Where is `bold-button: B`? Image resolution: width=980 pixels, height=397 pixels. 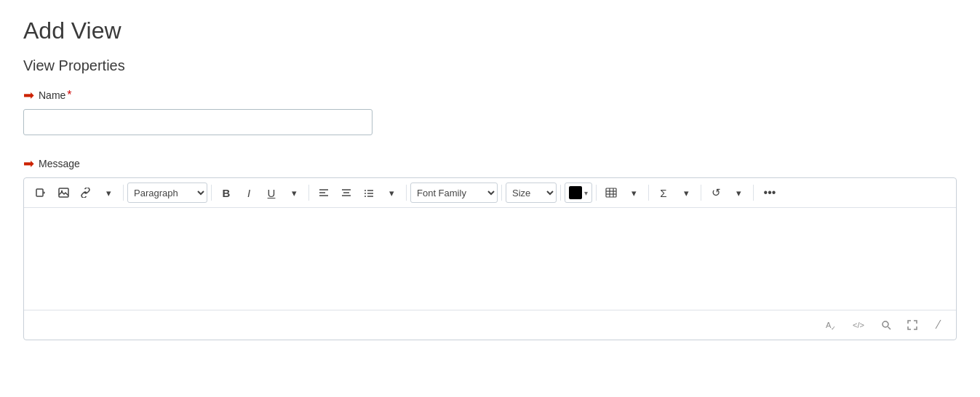
bold-button: B is located at coordinates (226, 193).